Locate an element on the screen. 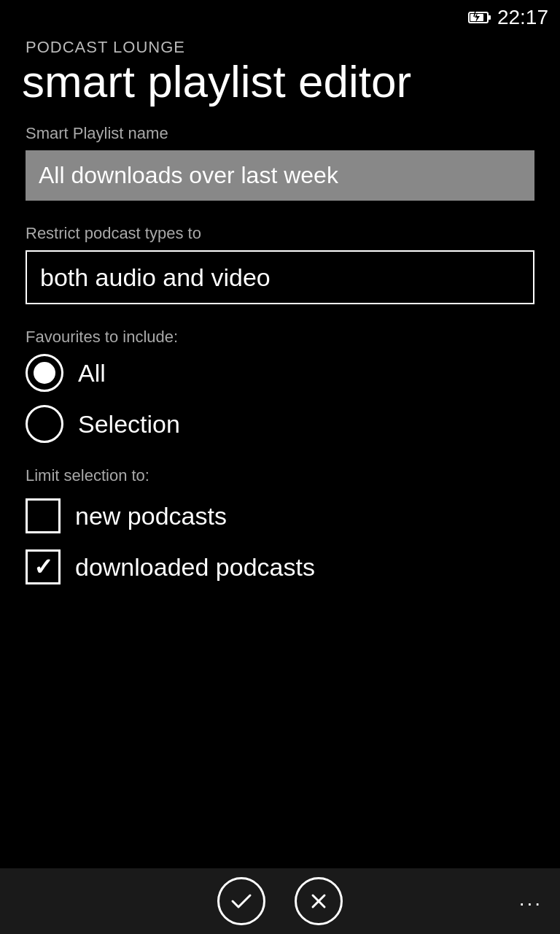 This screenshot has height=934, width=560. checkbox-label-downloaded-podcasts: downloaded podcasts is located at coordinates (195, 568).